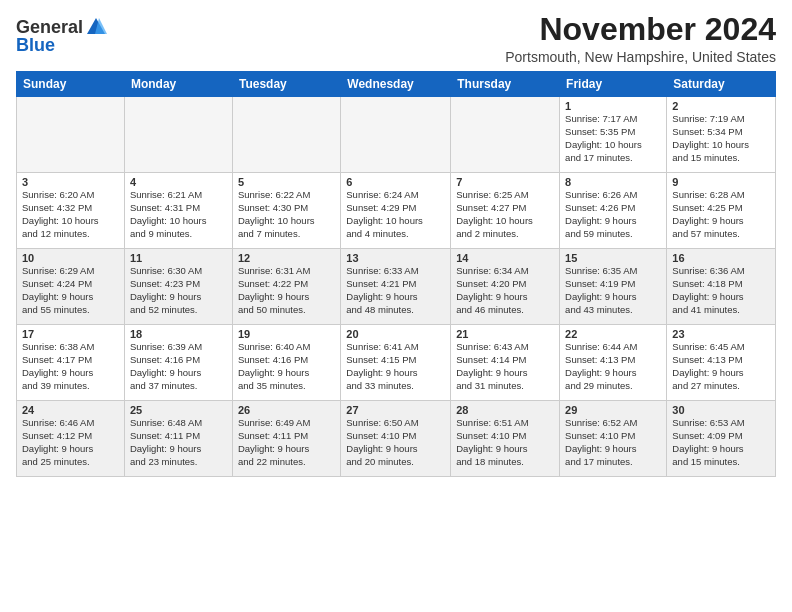  What do you see at coordinates (614, 287) in the screenshot?
I see `day-cell: 15Sunrise: 6:35 AM Sunset: 4:19 PM Dayli…` at bounding box center [614, 287].